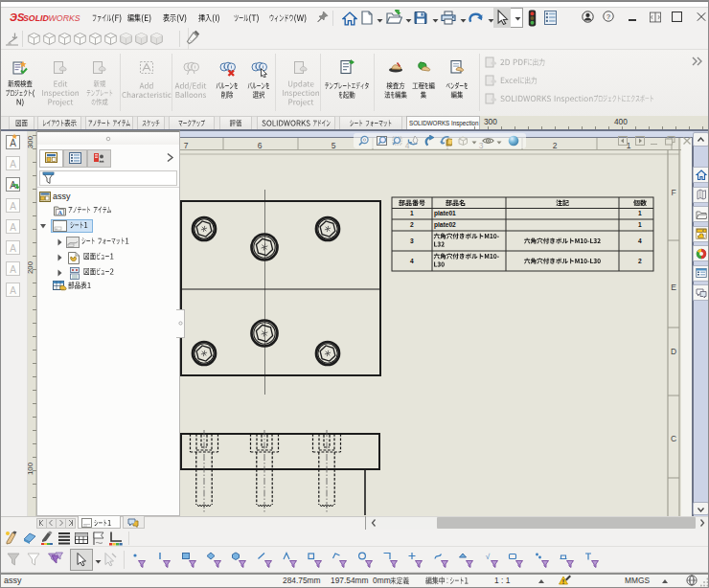 The image size is (709, 588). What do you see at coordinates (556, 146) in the screenshot?
I see `svg-text: 2` at bounding box center [556, 146].